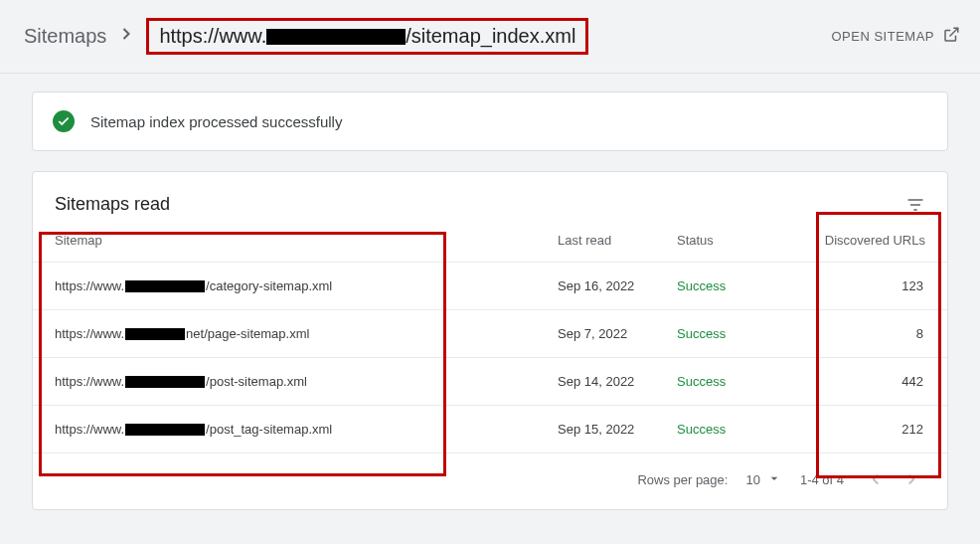 This screenshot has width=980, height=544. I want to click on table-row: https://www. /category-sitemap.xml Sep 1…, so click(490, 286).